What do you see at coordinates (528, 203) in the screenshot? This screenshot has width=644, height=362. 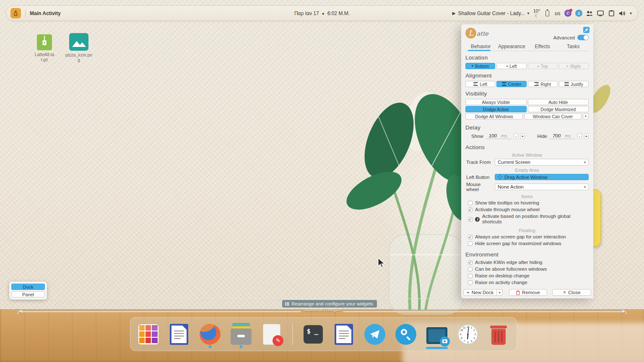 I see `checkbox-row-tooltips: Show title tooltips on hovering` at bounding box center [528, 203].